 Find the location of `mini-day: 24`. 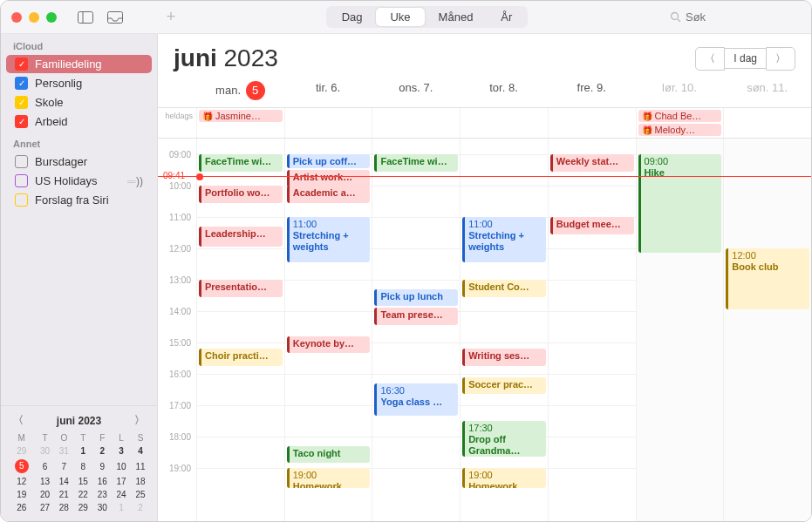

mini-day: 24 is located at coordinates (121, 495).